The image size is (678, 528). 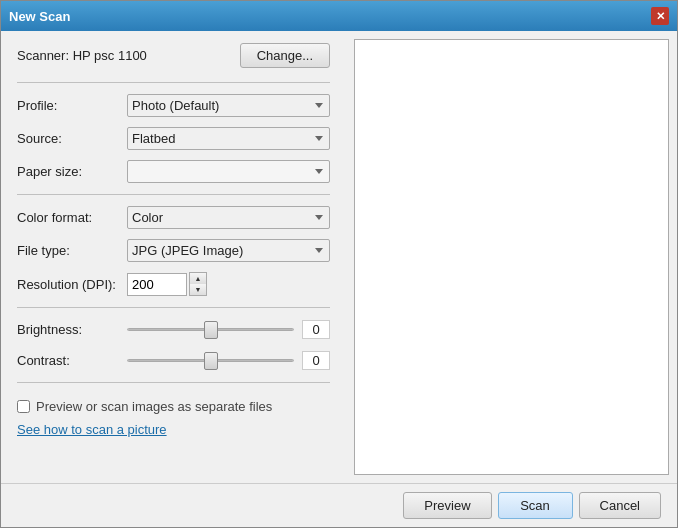 What do you see at coordinates (339, 505) in the screenshot?
I see `bottom-bar: Preview Scan Cancel` at bounding box center [339, 505].